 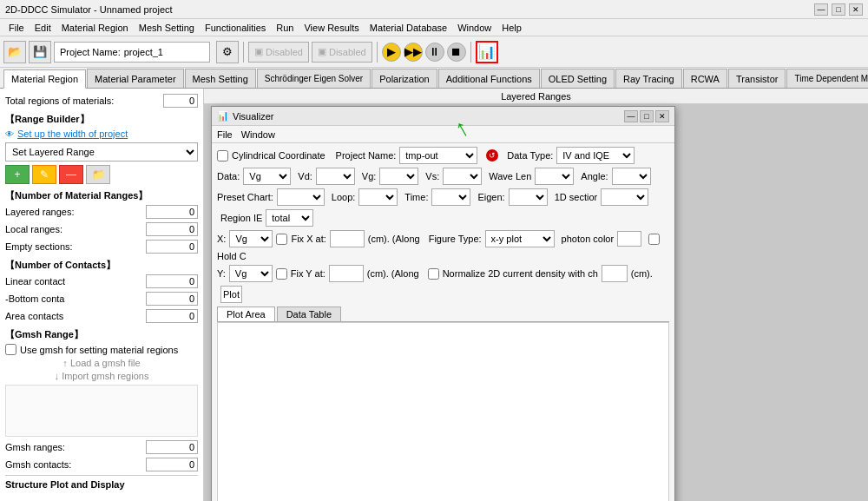 What do you see at coordinates (615, 274) in the screenshot?
I see `normalize-input` at bounding box center [615, 274].